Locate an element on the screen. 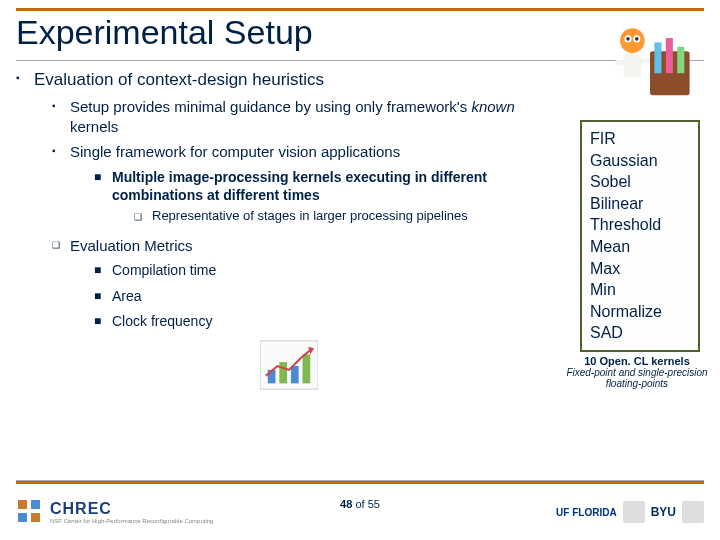 The width and height of the screenshot is (720, 540). kernel-item: Mean is located at coordinates (640, 247).